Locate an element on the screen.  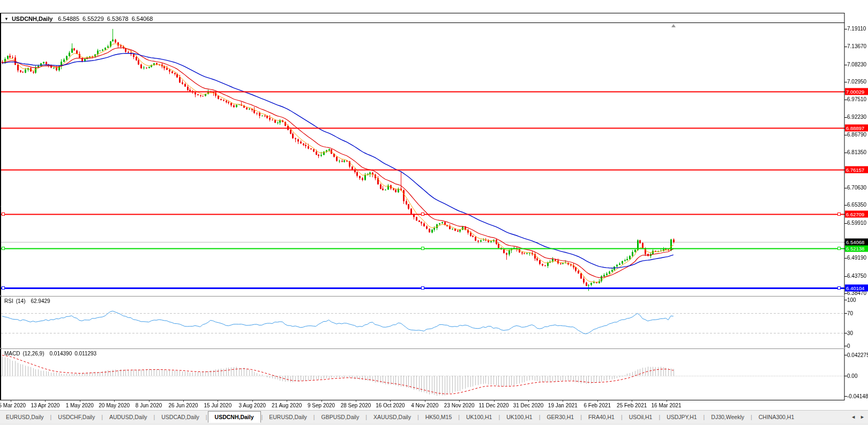
status-strip is located at coordinates (434, 424).